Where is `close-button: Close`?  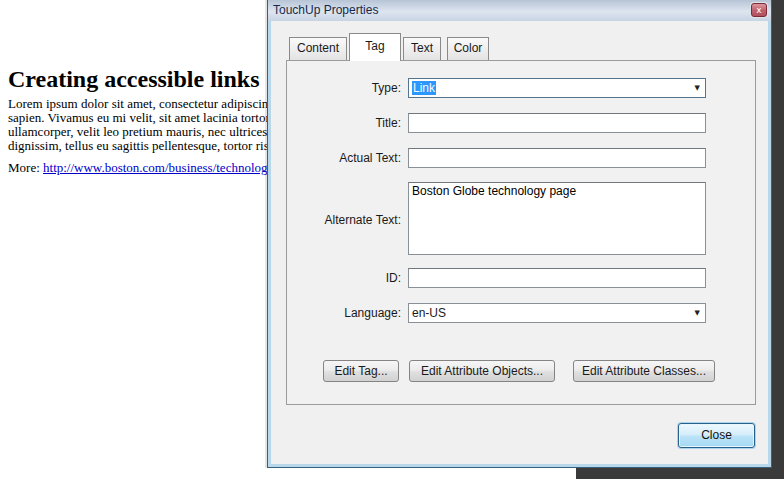
close-button: Close is located at coordinates (716, 436).